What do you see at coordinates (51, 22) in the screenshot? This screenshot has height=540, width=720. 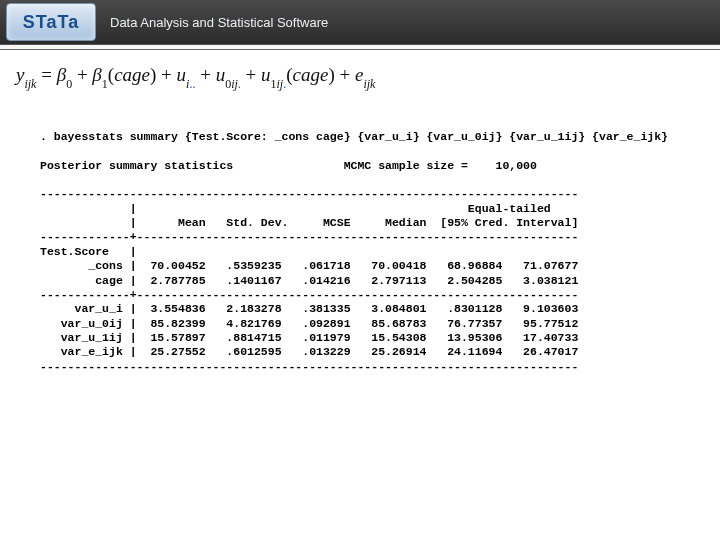 I see `logo-text: STaTa` at bounding box center [51, 22].